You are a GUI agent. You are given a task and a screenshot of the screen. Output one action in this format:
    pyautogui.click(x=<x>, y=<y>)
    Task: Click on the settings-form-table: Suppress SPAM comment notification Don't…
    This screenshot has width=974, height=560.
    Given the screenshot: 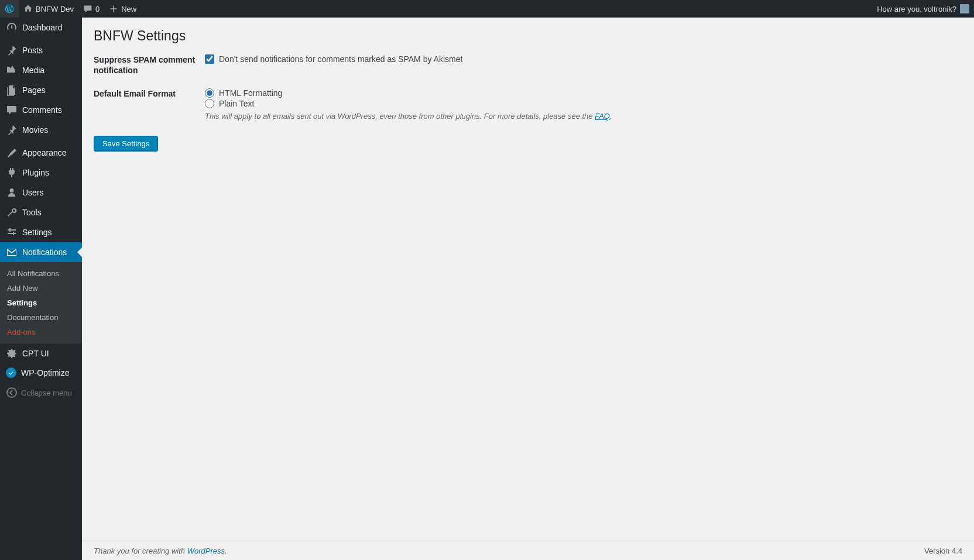 What is the action you would take?
    pyautogui.click(x=528, y=94)
    